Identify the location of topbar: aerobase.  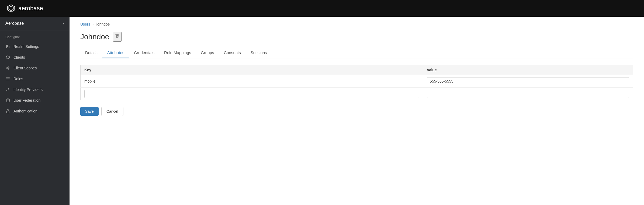
(322, 8).